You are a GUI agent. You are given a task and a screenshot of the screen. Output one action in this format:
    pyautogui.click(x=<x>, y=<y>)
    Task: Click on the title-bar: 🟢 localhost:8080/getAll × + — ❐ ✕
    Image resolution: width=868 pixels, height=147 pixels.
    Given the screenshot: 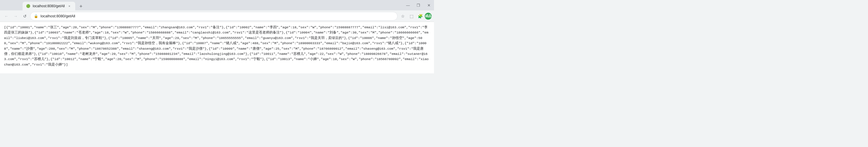 What is the action you would take?
    pyautogui.click(x=217, y=5)
    